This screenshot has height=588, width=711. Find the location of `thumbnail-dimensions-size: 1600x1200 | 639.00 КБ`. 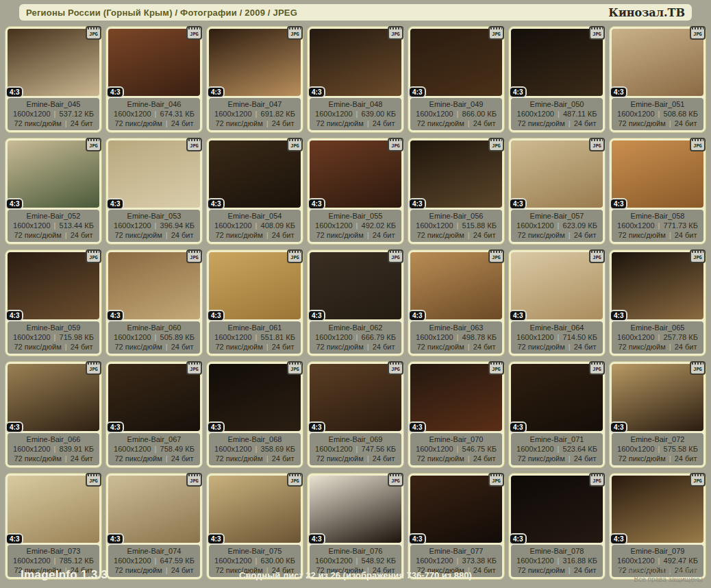

thumbnail-dimensions-size: 1600x1200 | 639.00 КБ is located at coordinates (356, 114).